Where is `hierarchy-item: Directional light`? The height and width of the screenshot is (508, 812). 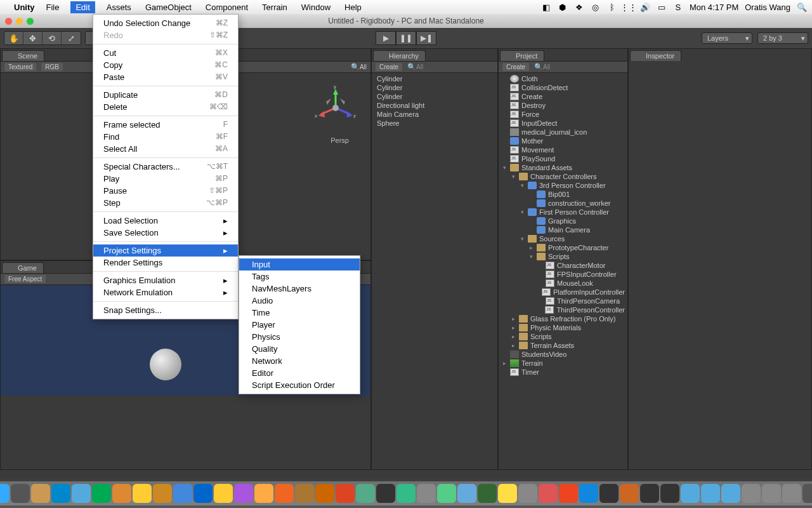 hierarchy-item: Directional light is located at coordinates (435, 105).